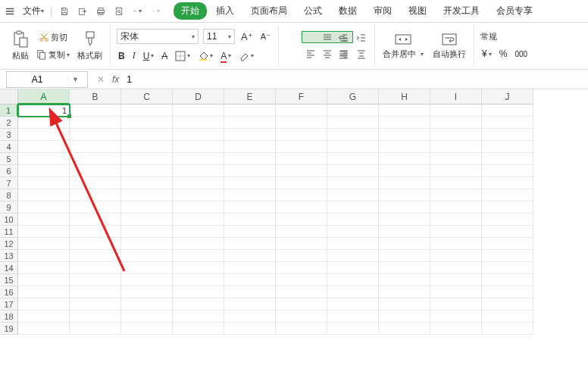 The image size is (588, 390). Describe the element at coordinates (9, 159) in the screenshot. I see `row-header: 5` at that location.